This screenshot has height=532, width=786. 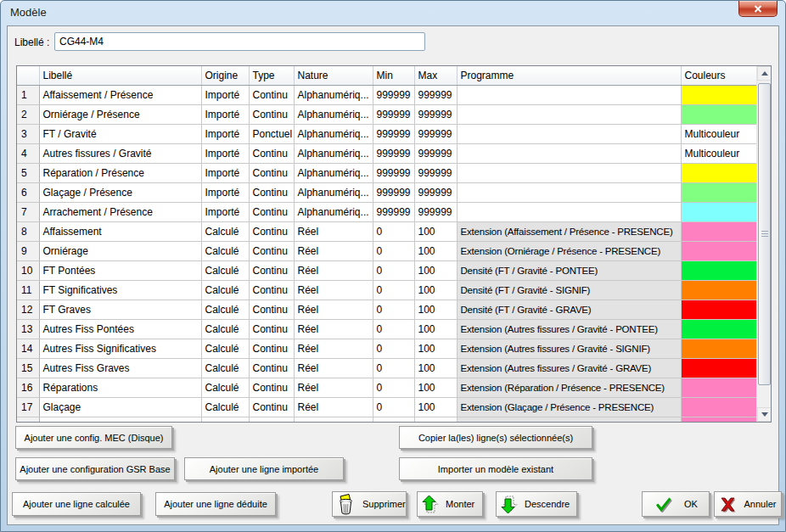 What do you see at coordinates (676, 504) in the screenshot?
I see `ok-button: OK` at bounding box center [676, 504].